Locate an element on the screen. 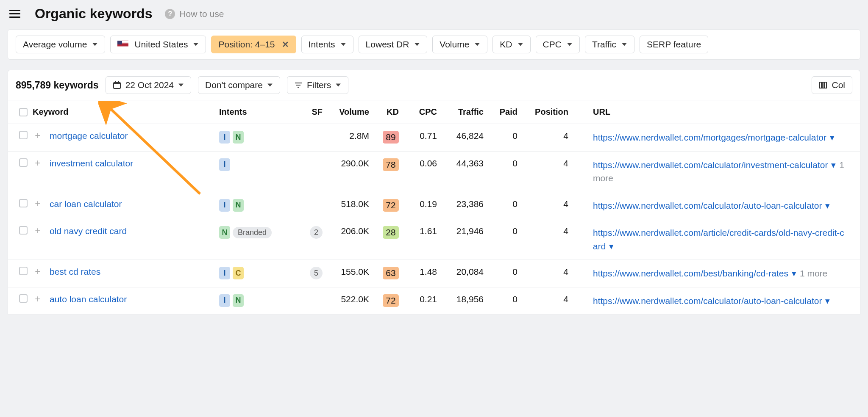 Image resolution: width=868 pixels, height=417 pixels. volume-cell: 2.8M is located at coordinates (349, 136).